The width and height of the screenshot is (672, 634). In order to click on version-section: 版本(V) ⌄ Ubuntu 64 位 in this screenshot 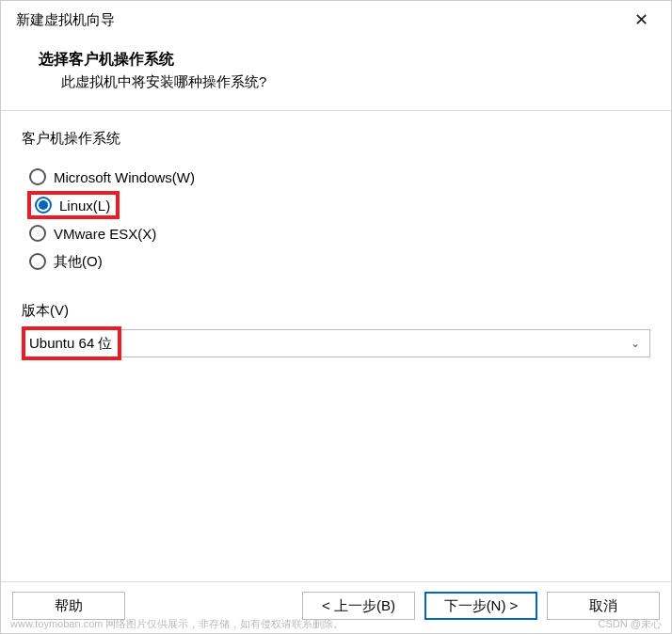, I will do `click(336, 329)`.